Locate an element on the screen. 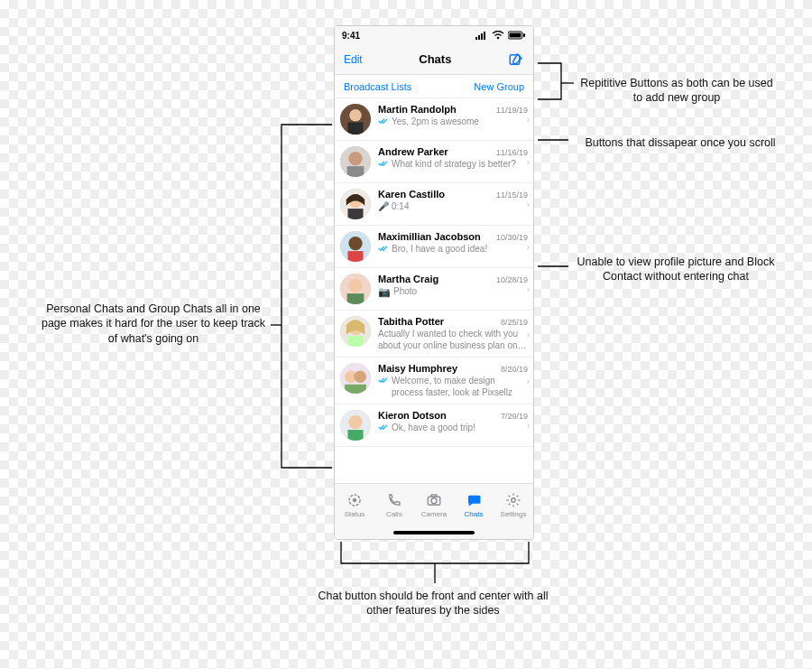 This screenshot has width=812, height=669. status-bar: 9:41 is located at coordinates (434, 35).